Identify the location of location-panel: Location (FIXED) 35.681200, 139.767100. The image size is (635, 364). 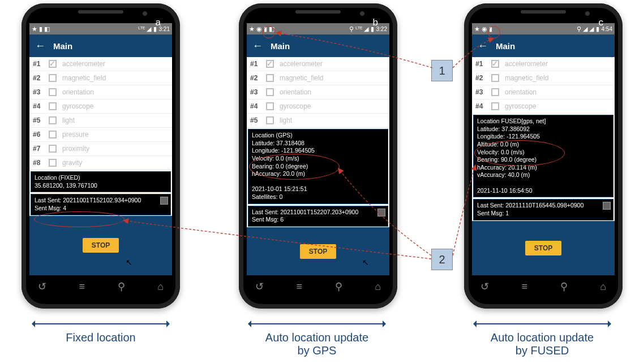
(101, 182).